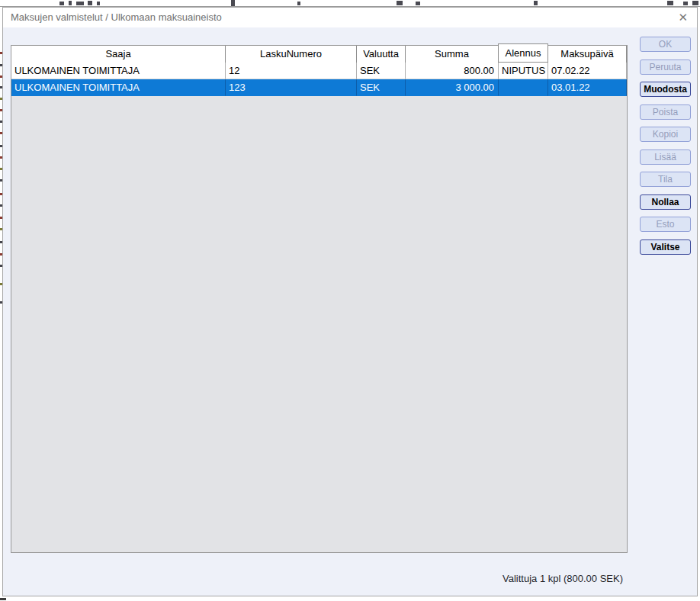  I want to click on cell-alennus: NIPUTUS, so click(523, 71).